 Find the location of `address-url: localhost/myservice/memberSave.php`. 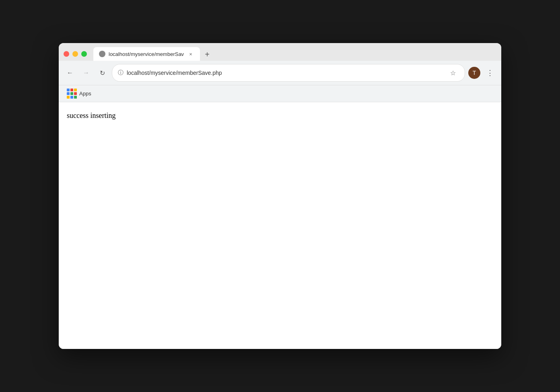

address-url: localhost/myservice/memberSave.php is located at coordinates (175, 73).